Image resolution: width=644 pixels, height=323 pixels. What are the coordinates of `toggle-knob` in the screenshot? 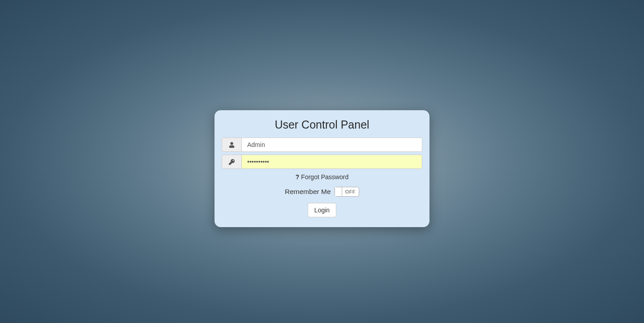 It's located at (339, 192).